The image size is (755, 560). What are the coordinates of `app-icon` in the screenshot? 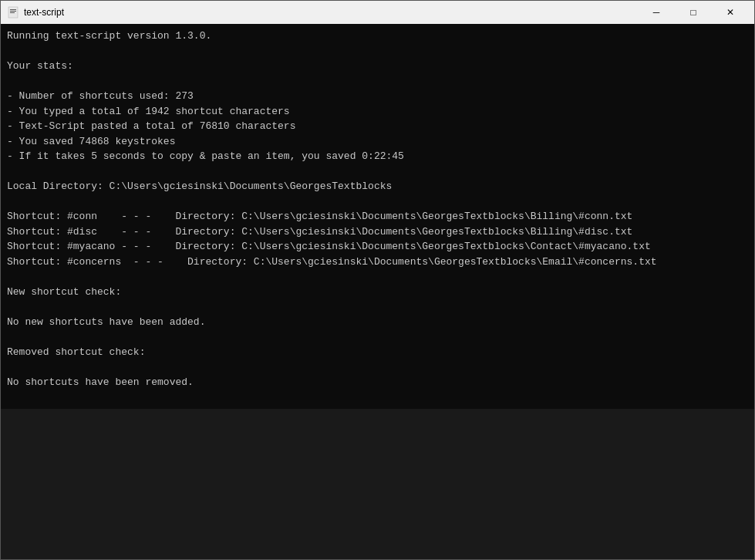 It's located at (13, 12).